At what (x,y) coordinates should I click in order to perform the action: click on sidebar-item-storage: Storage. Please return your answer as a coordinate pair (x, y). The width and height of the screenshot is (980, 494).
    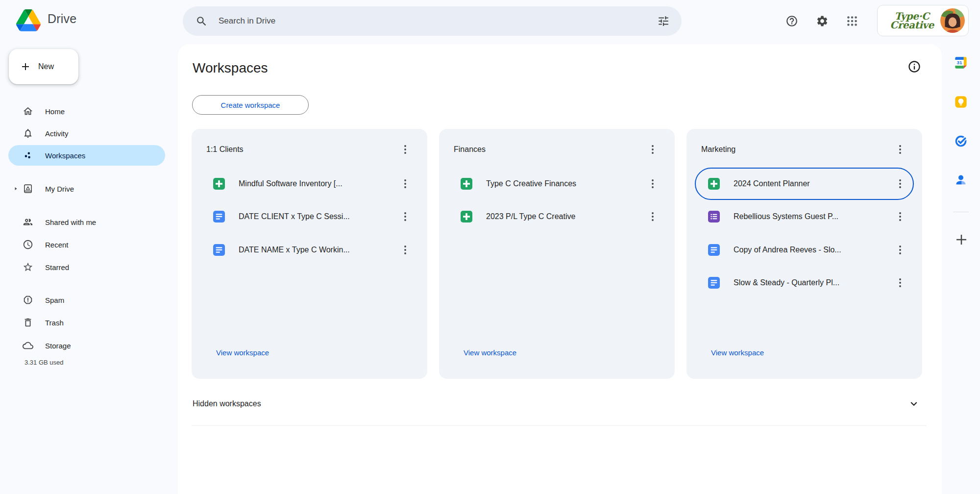
    Looking at the image, I should click on (87, 346).